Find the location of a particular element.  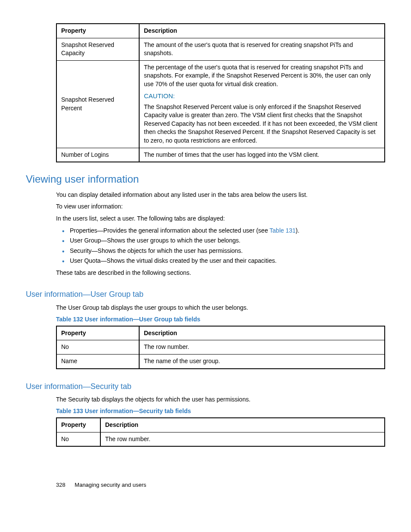

list-item: Security—Shows the objects for which the… is located at coordinates (224, 251).